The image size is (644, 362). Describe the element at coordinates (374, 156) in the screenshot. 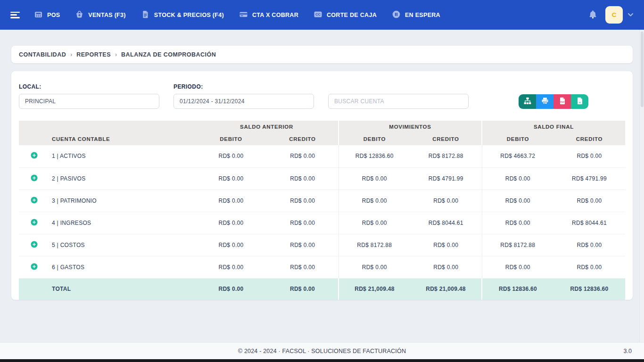

I see `cell-value: RD$ 12836.60` at that location.